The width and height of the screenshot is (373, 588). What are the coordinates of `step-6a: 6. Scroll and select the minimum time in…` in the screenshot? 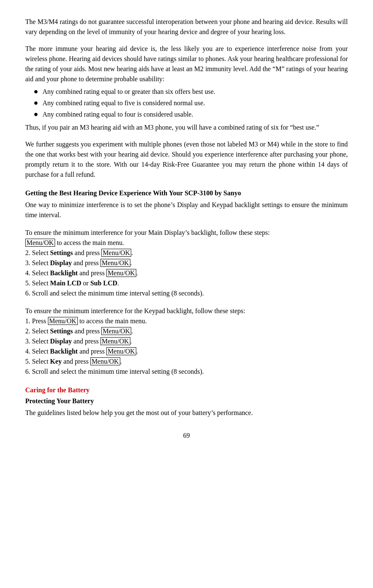 It's located at (187, 293).